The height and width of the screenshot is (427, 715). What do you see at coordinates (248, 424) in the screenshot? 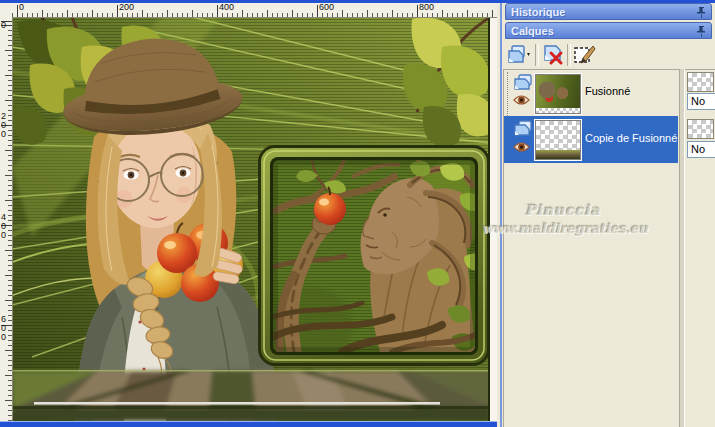
I see `window-bottom-edge` at bounding box center [248, 424].